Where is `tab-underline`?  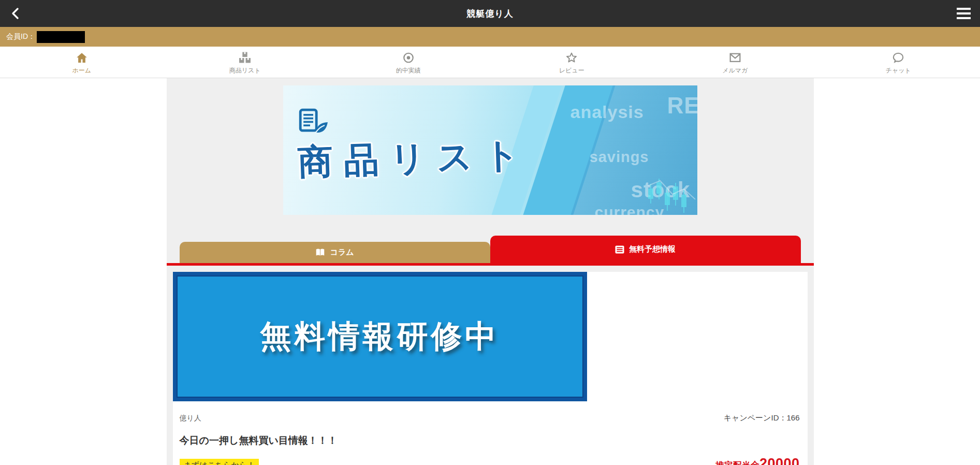
tab-underline is located at coordinates (490, 264).